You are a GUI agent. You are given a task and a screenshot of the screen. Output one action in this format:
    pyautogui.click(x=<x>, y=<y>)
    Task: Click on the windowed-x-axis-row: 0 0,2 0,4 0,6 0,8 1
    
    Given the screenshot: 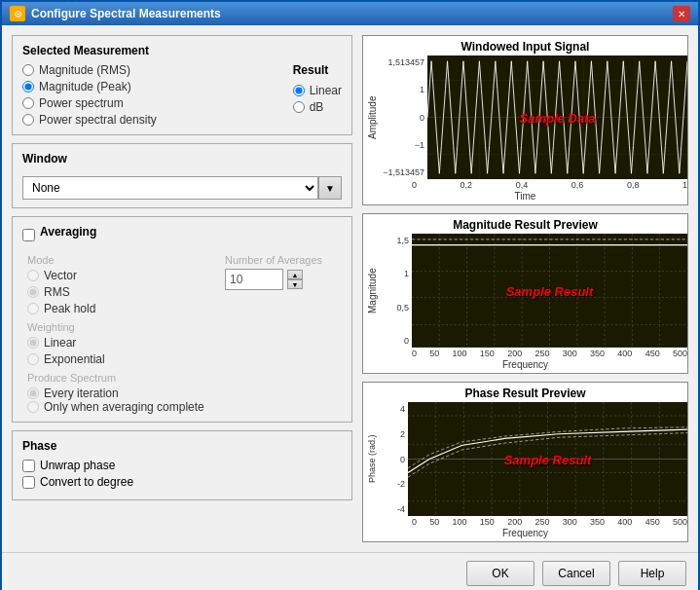 What is the action you would take?
    pyautogui.click(x=526, y=185)
    